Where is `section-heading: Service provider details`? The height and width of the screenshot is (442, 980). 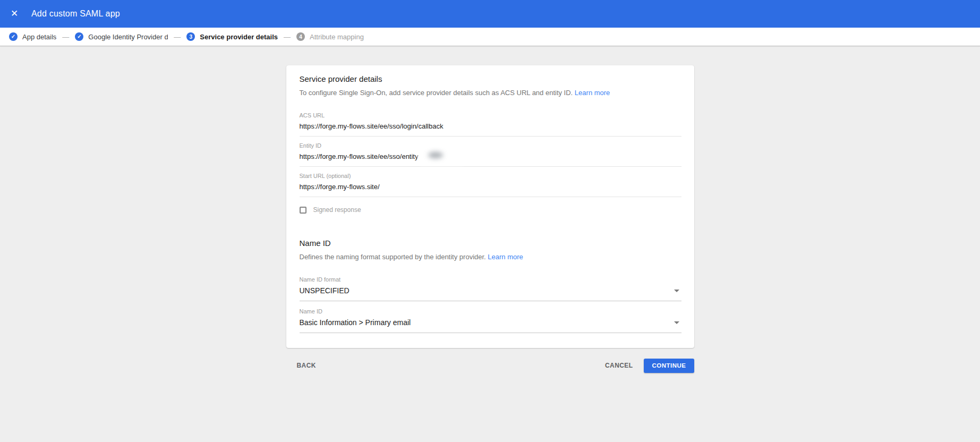 section-heading: Service provider details is located at coordinates (491, 79).